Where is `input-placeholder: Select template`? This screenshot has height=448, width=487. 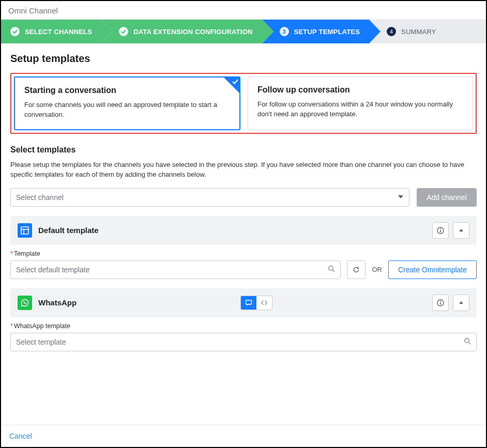
input-placeholder: Select template is located at coordinates (41, 342).